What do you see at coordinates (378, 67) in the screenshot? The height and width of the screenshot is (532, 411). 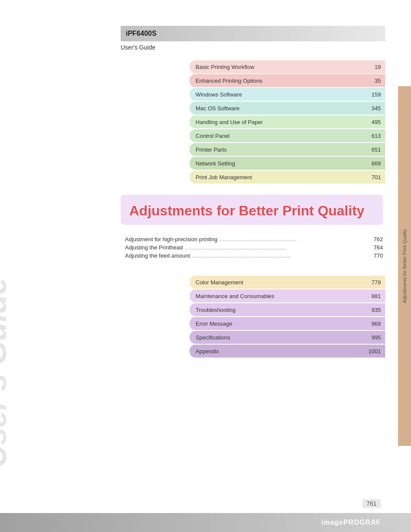 I see `toc-page-0: 19` at bounding box center [378, 67].